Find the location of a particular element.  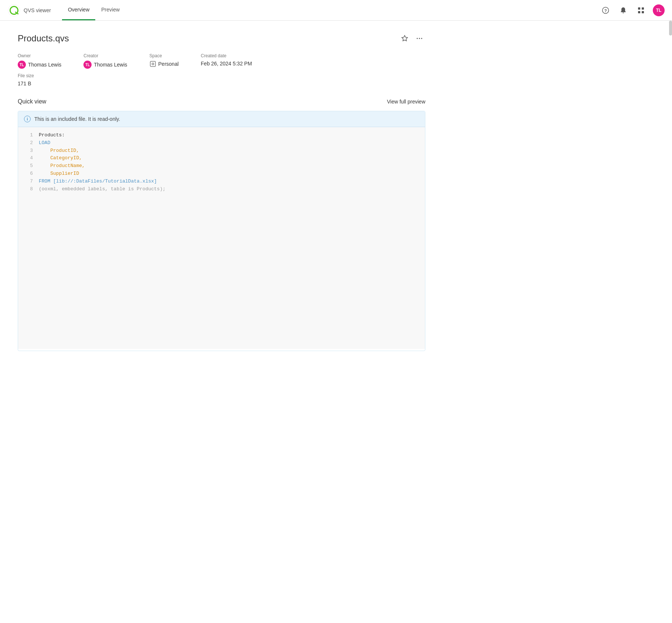

nav-right: ? TL is located at coordinates (632, 10).